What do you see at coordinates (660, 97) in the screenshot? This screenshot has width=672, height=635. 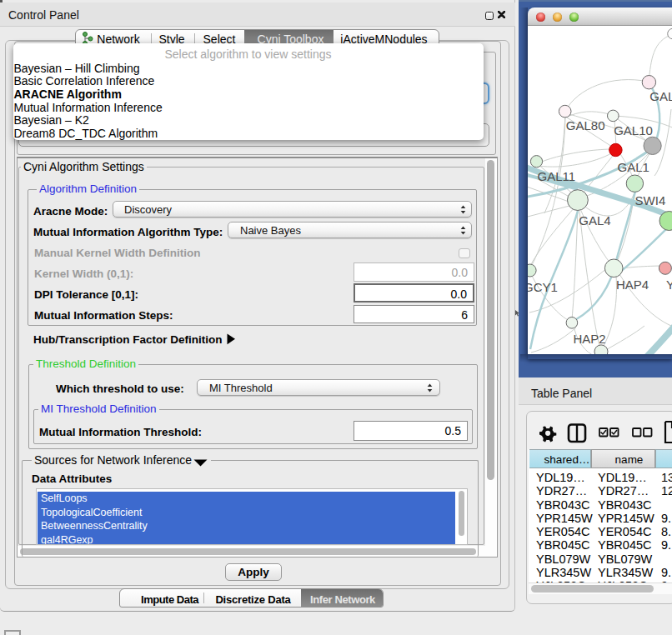 I see `svg-text: GAL2` at bounding box center [660, 97].